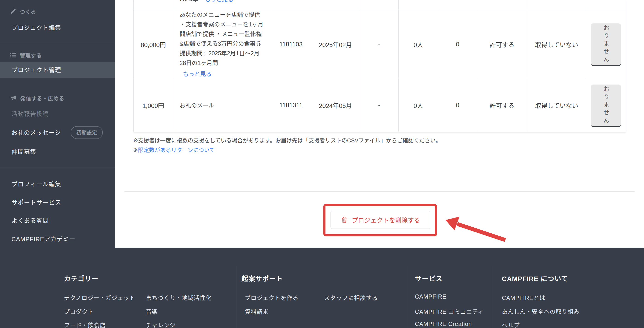 This screenshot has width=644, height=328. I want to click on cell-description: あなたのメニューを店舗で提供 ・支援者考案のメニューを1ヶ月間店舗で提供 ・メニ…, so click(222, 44).